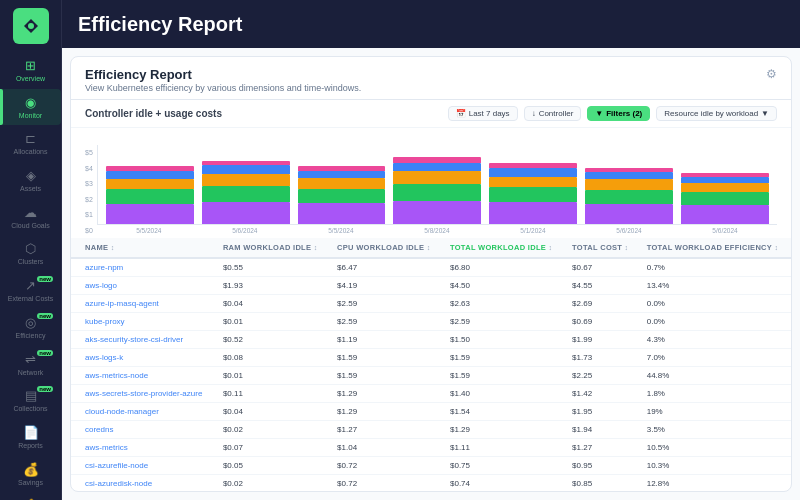 The height and width of the screenshot is (500, 800). Describe the element at coordinates (602, 304) in the screenshot. I see `cell-total-cost: $2.69` at that location.